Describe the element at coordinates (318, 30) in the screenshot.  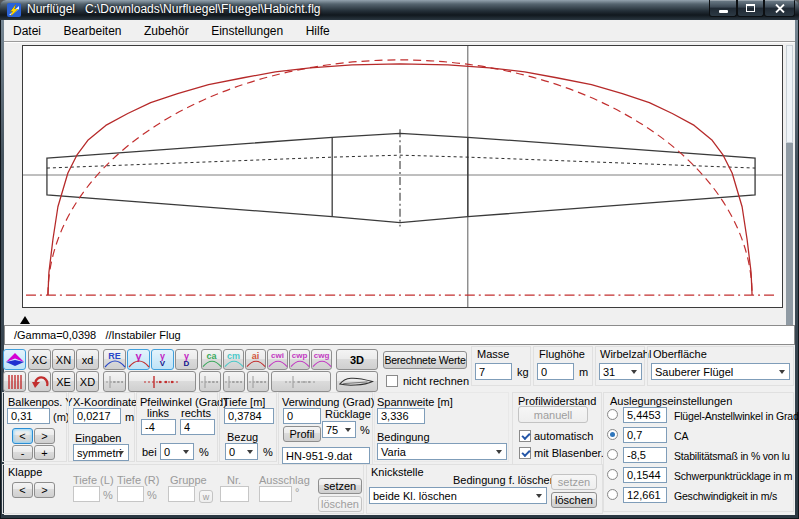
I see `menu-item-hilfe: Hilfe` at that location.